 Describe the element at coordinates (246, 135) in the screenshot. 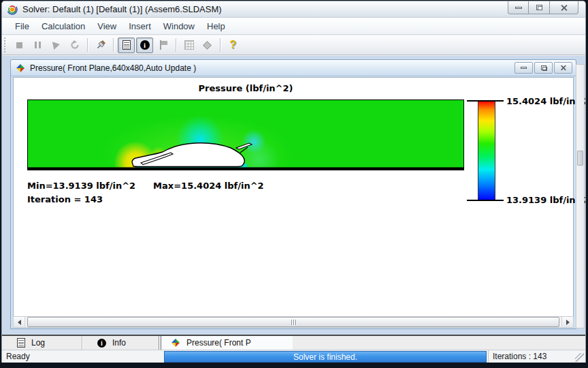

I see `pressure-contour-plot` at that location.